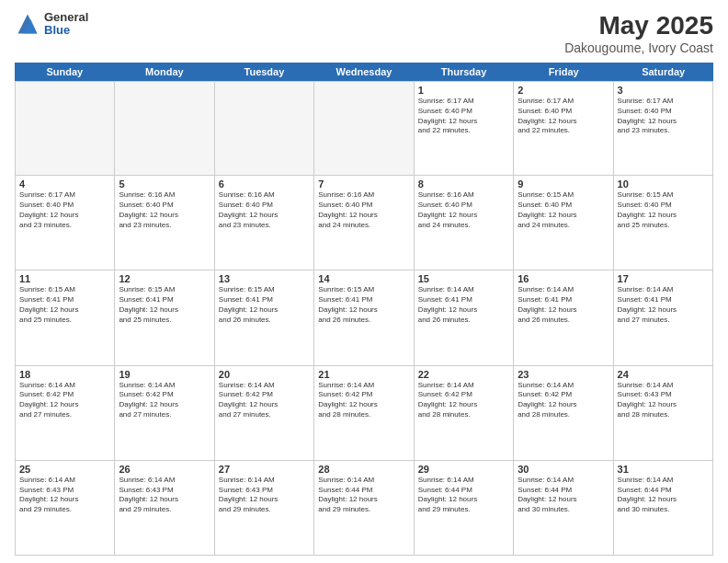  What do you see at coordinates (563, 129) in the screenshot?
I see `calendar-cell: 2Sunrise: 6:17 AMSunset: 6:40 PMDaylight…` at bounding box center [563, 129].